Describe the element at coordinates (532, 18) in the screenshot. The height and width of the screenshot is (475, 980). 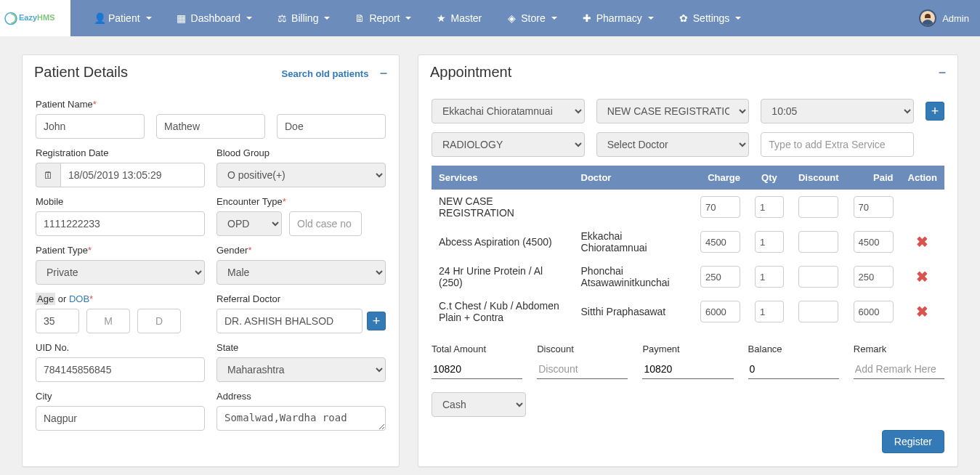
I see `nav-store: ◈Store` at that location.